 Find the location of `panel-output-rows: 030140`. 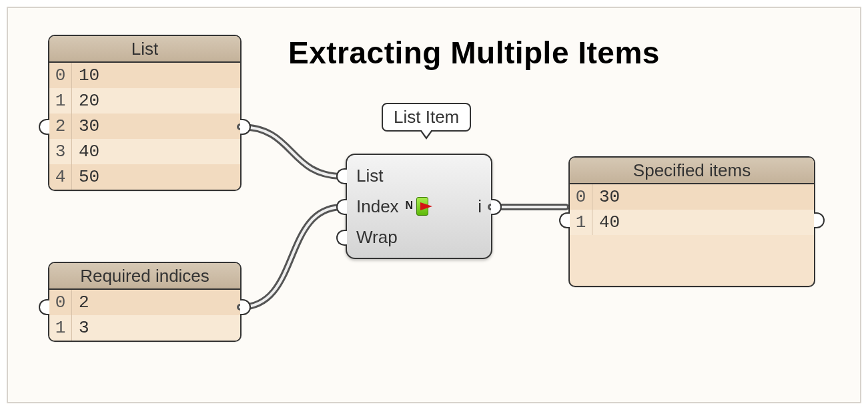

panel-output-rows: 030140 is located at coordinates (692, 210).